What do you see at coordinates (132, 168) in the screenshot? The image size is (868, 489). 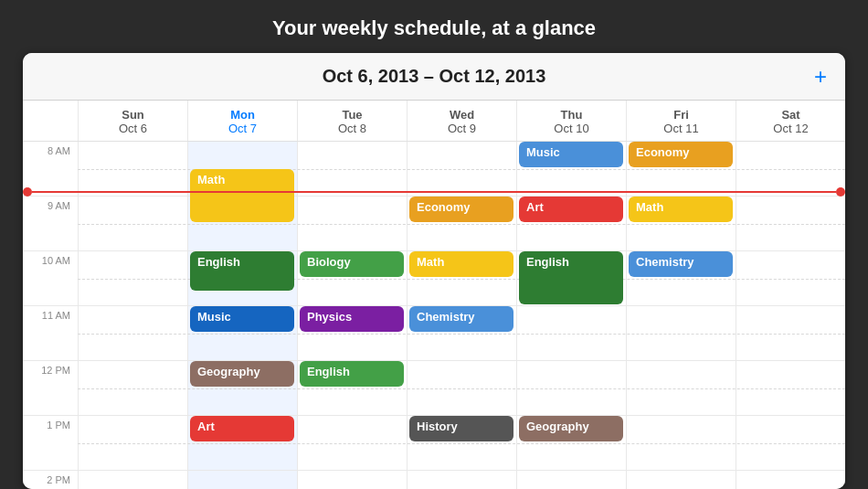 I see `time-cell-day0-row0` at bounding box center [132, 168].